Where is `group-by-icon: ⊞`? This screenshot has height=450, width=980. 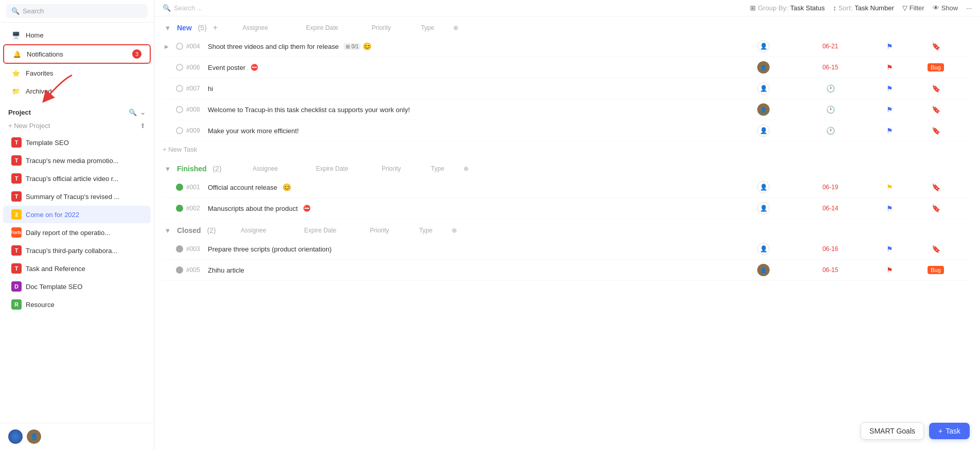 group-by-icon: ⊞ is located at coordinates (753, 8).